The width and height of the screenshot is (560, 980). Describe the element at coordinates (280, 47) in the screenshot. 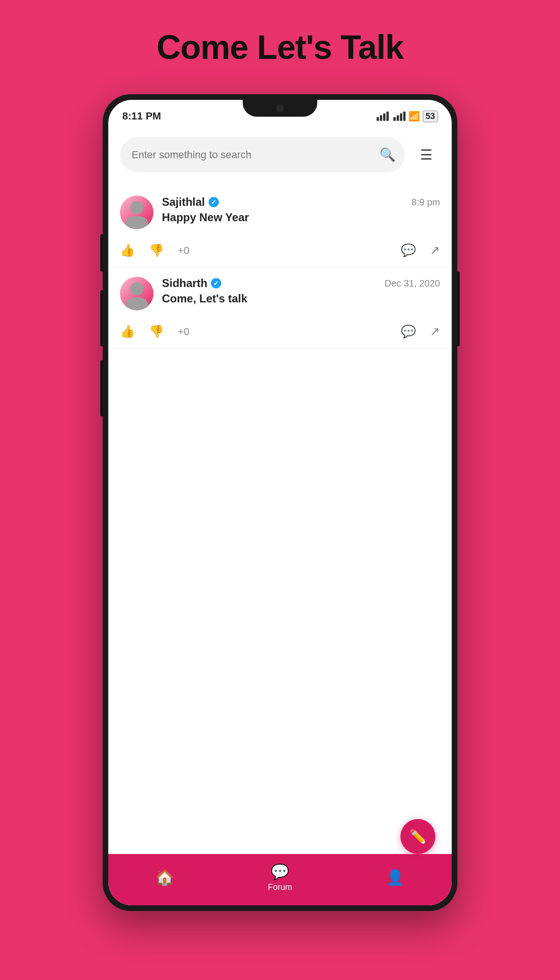

I see `page-title-text: Come Let's Talk` at that location.